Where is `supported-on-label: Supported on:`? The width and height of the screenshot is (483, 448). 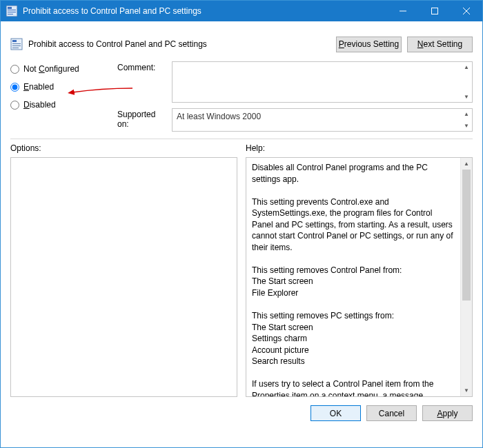 supported-on-label: Supported on: is located at coordinates (144, 119).